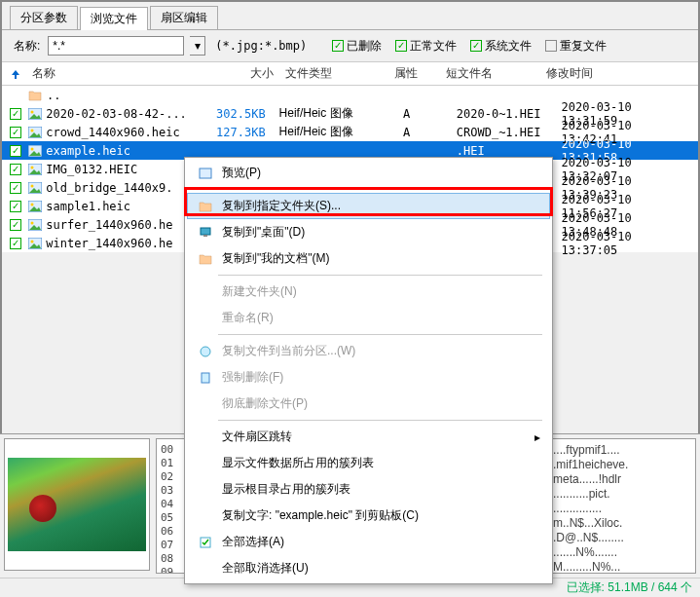  Describe the element at coordinates (421, 74) in the screenshot. I see `col-attr: 属性` at that location.